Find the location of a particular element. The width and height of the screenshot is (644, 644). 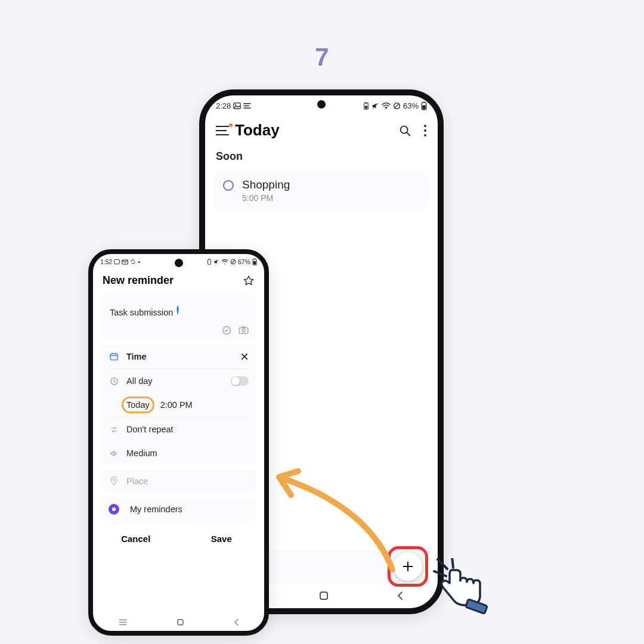

all-day-row: All day is located at coordinates (179, 381).